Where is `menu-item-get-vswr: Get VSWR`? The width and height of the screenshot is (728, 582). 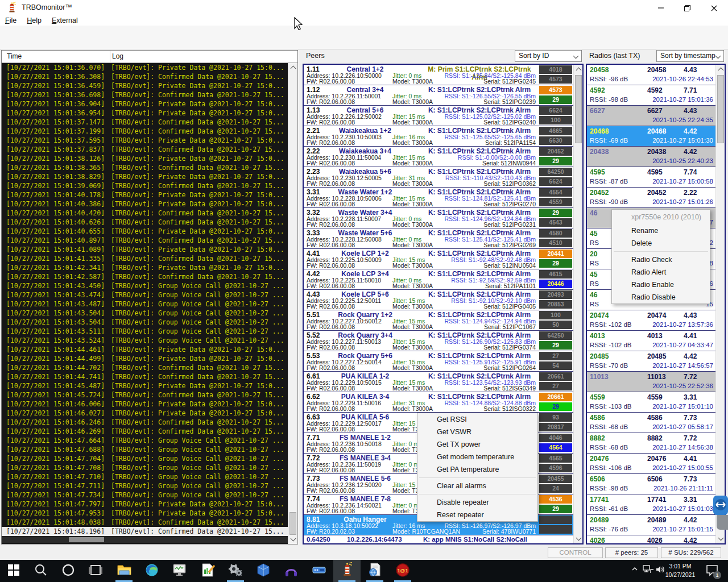 menu-item-get-vswr: Get VSWR is located at coordinates (478, 432).